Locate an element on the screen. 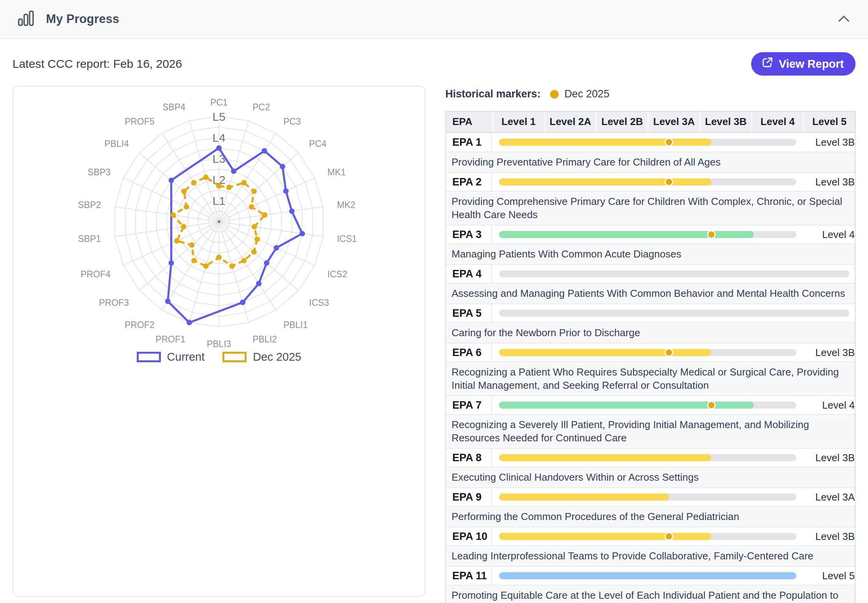  column-header-epa: EPA is located at coordinates (469, 122).